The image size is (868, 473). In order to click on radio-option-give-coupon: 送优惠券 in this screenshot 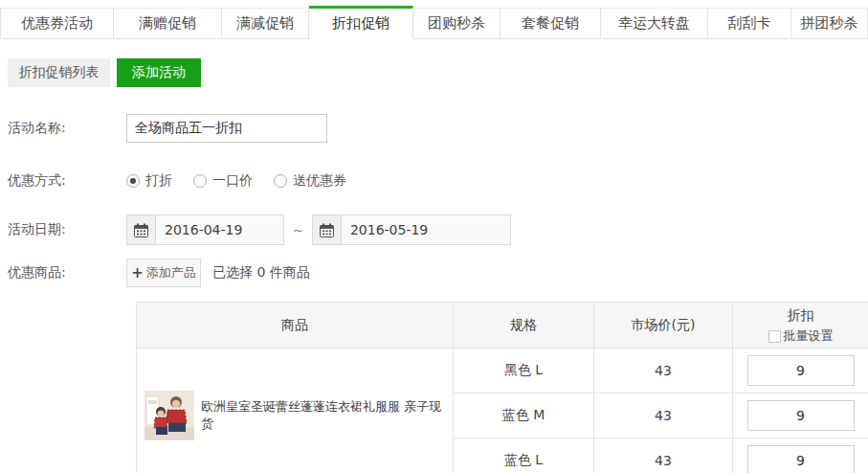, I will do `click(310, 181)`.